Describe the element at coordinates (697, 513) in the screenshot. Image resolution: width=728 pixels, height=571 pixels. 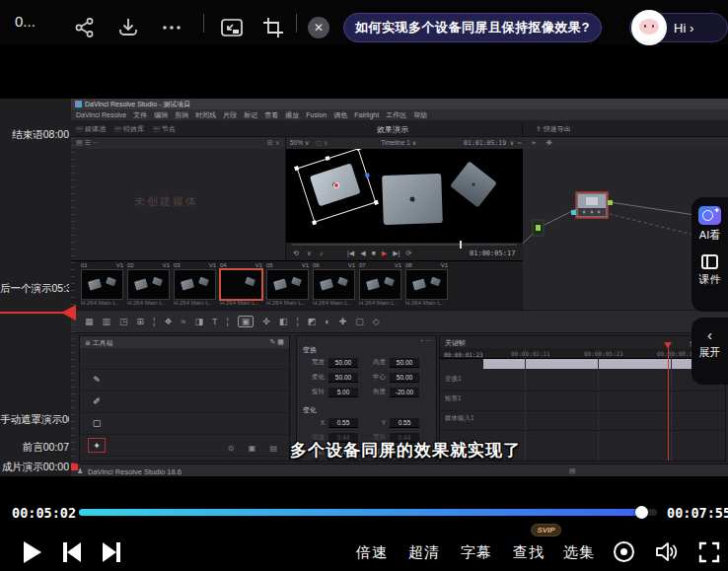
I see `total-time: 00:07:55` at that location.